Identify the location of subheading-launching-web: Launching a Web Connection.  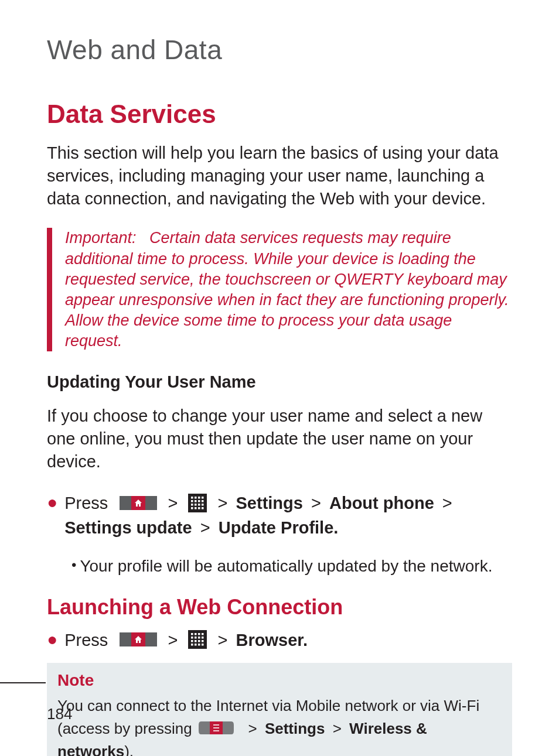
(280, 607).